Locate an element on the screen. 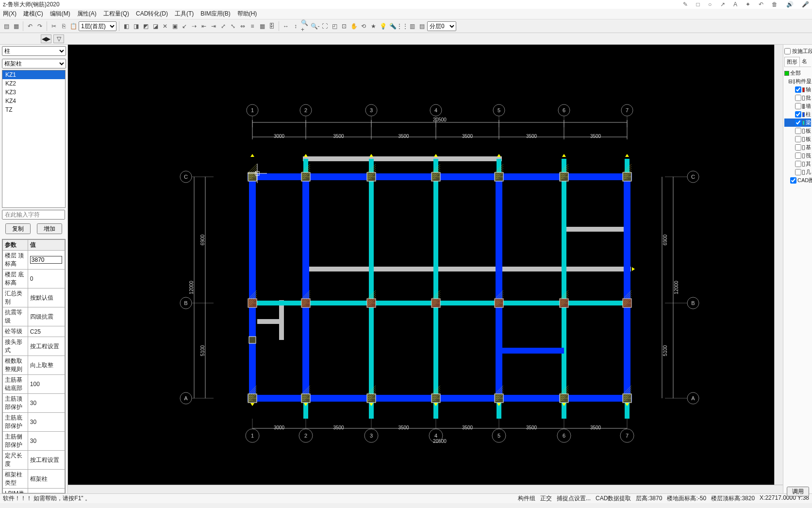 The width and height of the screenshot is (812, 508). layer-label: 基 is located at coordinates (809, 148).